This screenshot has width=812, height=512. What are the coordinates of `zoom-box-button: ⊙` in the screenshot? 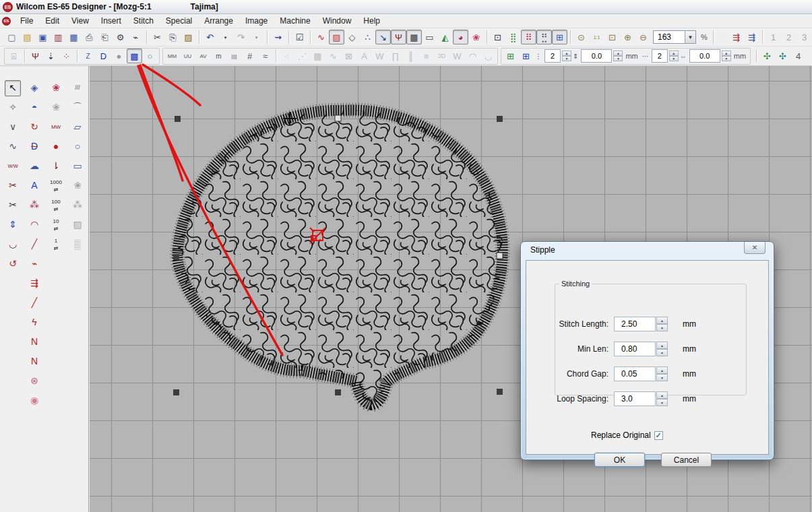 It's located at (581, 37).